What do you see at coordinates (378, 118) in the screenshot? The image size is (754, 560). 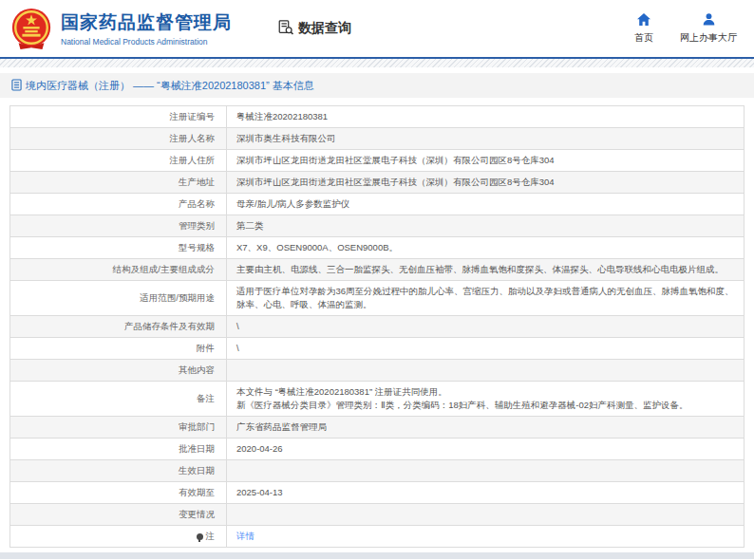 I see `table-row: 注册证编号 粤械注准20202180381` at bounding box center [378, 118].